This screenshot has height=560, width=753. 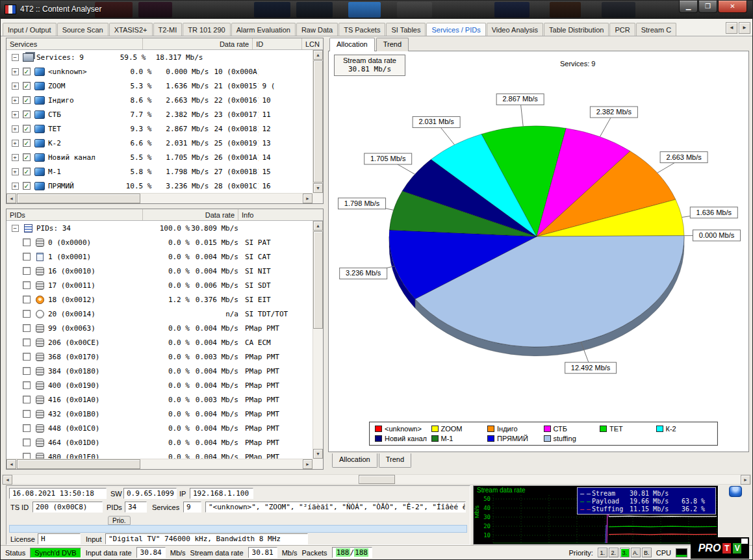 What do you see at coordinates (377, 10) in the screenshot?
I see `titlebar: 4T2 :: Content Analyser ▁ ❐ ✕` at bounding box center [377, 10].